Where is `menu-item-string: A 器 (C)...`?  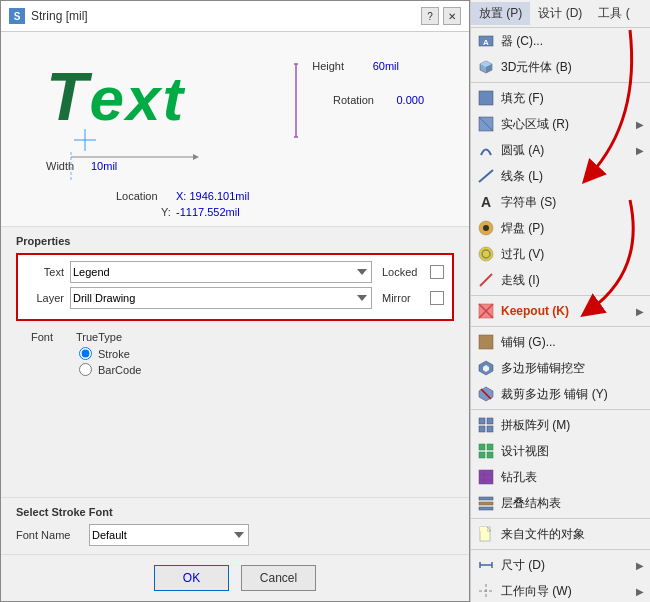 menu-item-string: A 器 (C)... is located at coordinates (560, 41).